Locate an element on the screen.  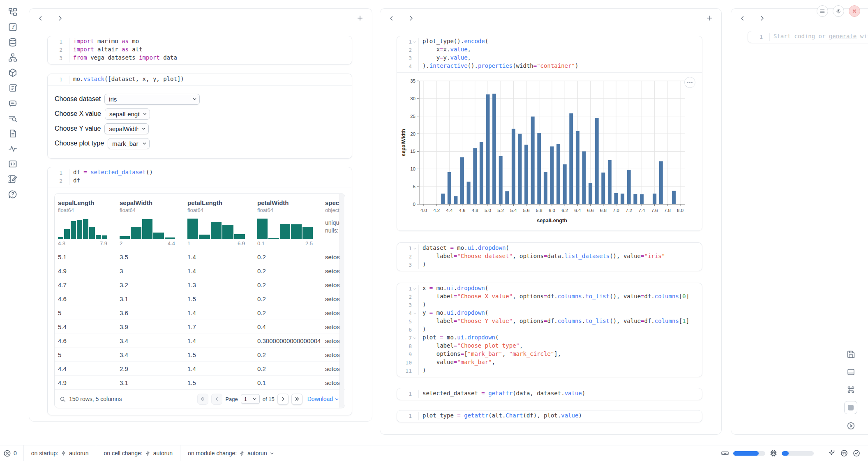
snippets-icon is located at coordinates (13, 164).